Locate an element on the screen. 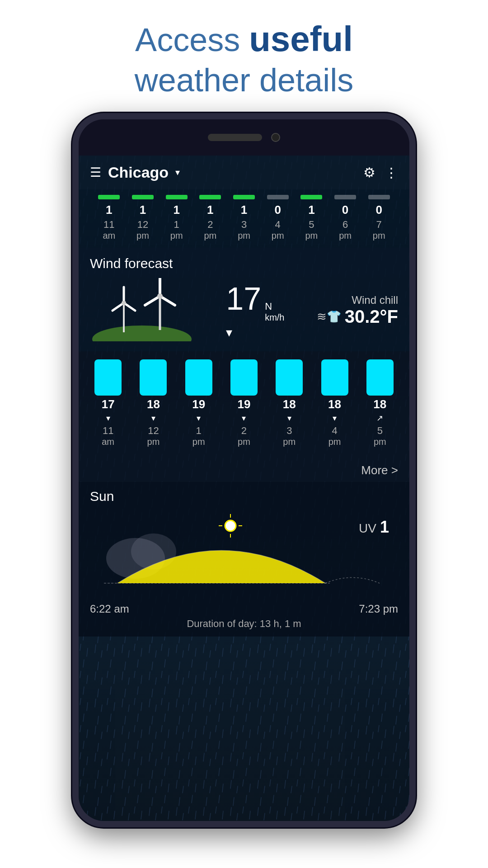 The height and width of the screenshot is (868, 488). power-button is located at coordinates (413, 259).